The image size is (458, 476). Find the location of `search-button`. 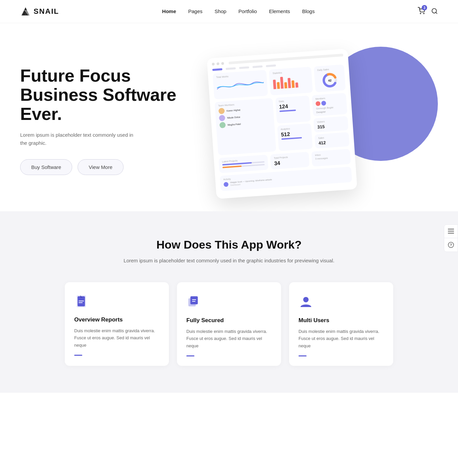

search-button is located at coordinates (434, 11).